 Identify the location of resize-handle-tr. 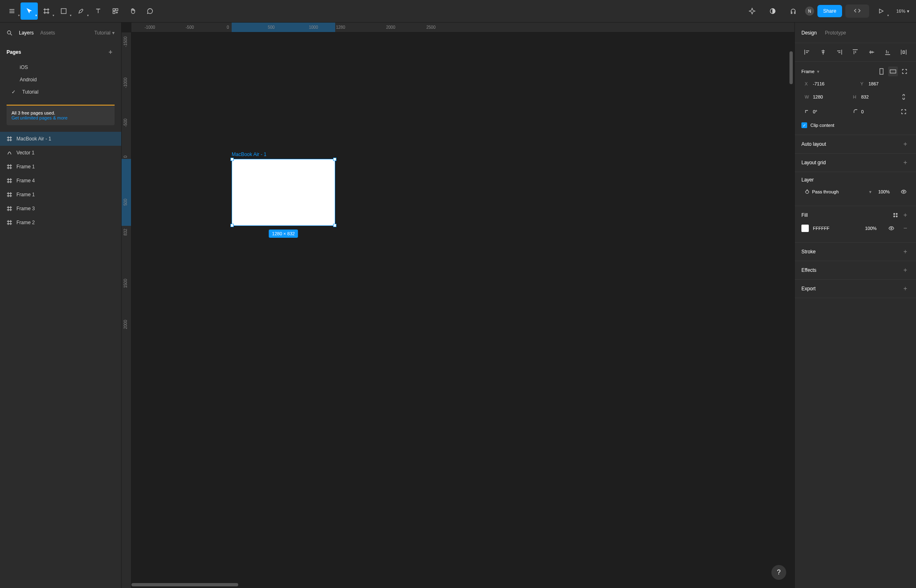
(335, 159).